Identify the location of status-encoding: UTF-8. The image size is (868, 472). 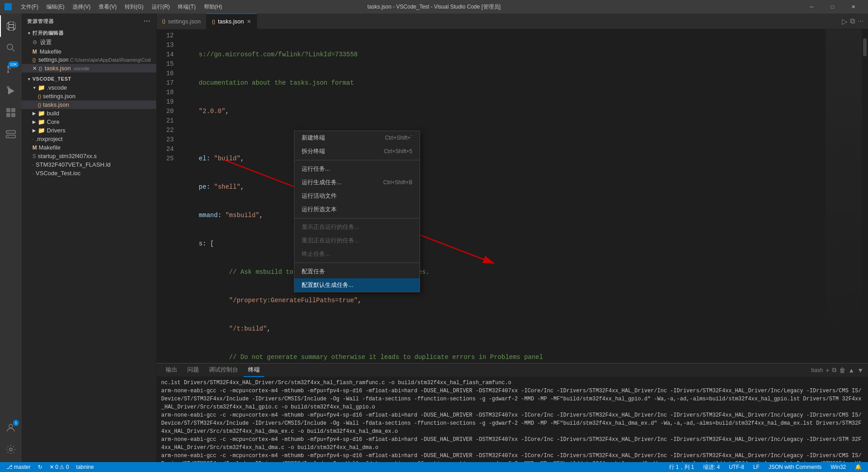
(737, 467).